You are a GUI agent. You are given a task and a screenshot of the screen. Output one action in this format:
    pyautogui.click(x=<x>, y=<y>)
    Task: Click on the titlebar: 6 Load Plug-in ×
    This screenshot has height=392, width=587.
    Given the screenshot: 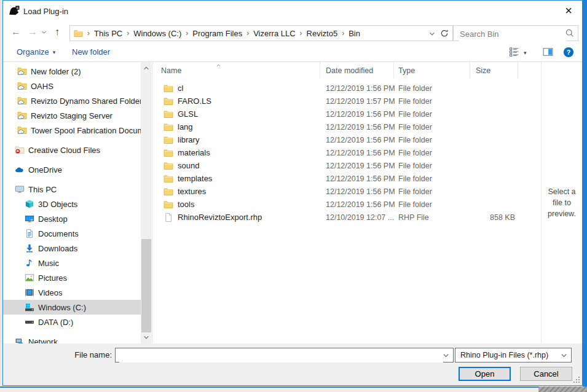 What is the action you would take?
    pyautogui.click(x=293, y=12)
    